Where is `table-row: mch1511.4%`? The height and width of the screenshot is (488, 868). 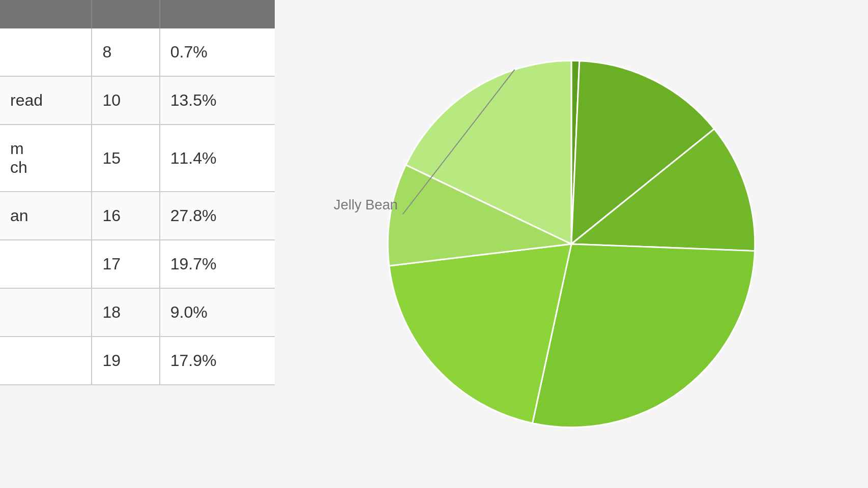
table-row: mch1511.4% is located at coordinates (137, 158).